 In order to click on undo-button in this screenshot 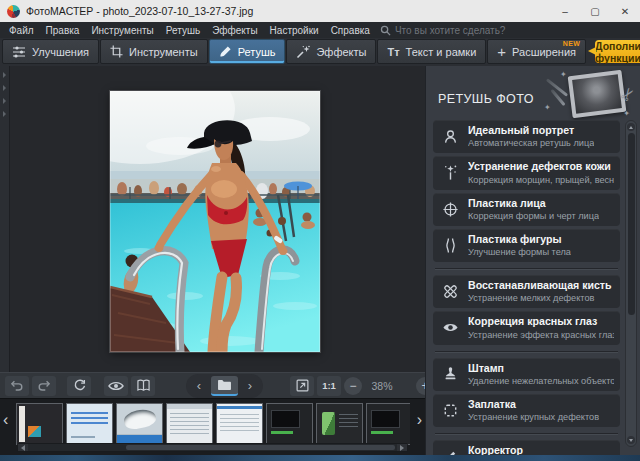, I will do `click(17, 386)`.